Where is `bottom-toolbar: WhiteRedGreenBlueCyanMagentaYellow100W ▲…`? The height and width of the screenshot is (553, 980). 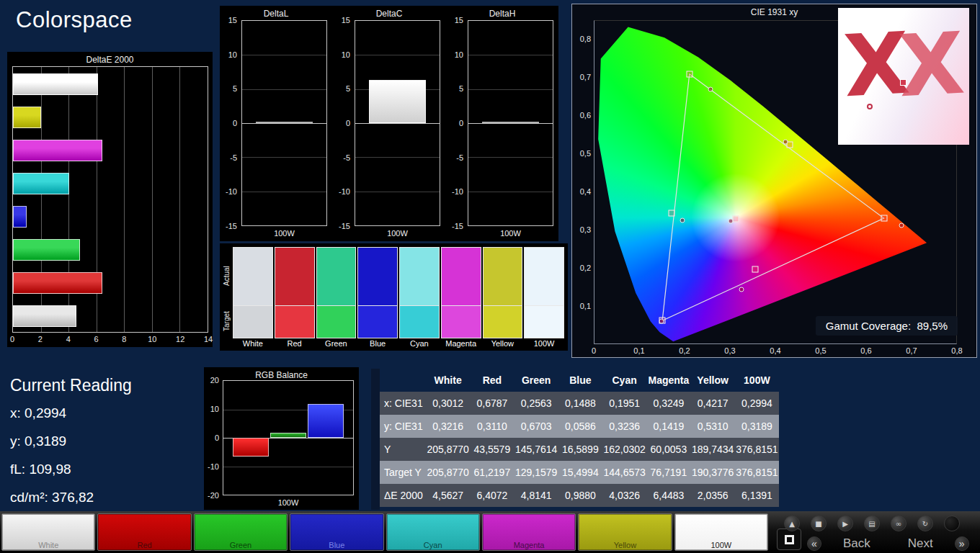
bottom-toolbar: WhiteRedGreenBlueCyanMagentaYellow100W ▲… is located at coordinates (490, 532).